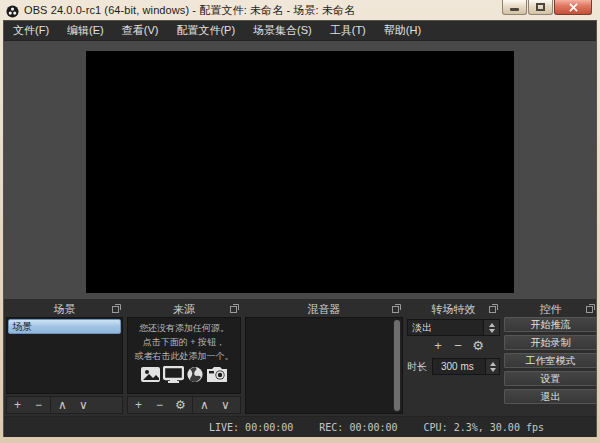  I want to click on combo-spinner-icon, so click(491, 328).